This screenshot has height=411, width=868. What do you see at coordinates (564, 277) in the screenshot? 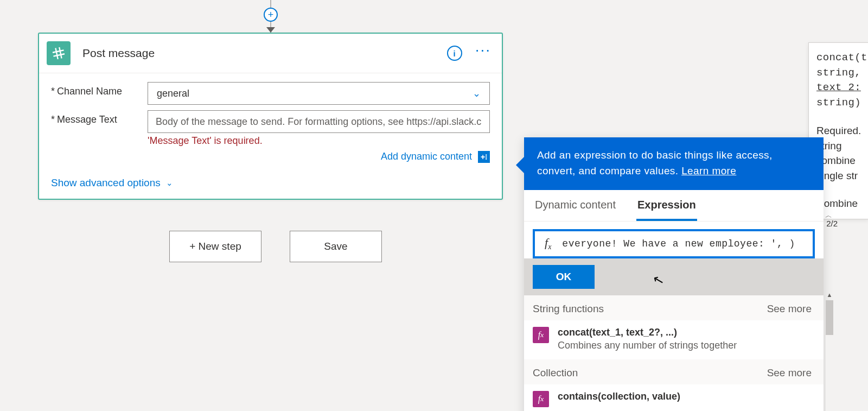
I see `ok-button: OK` at bounding box center [564, 277].